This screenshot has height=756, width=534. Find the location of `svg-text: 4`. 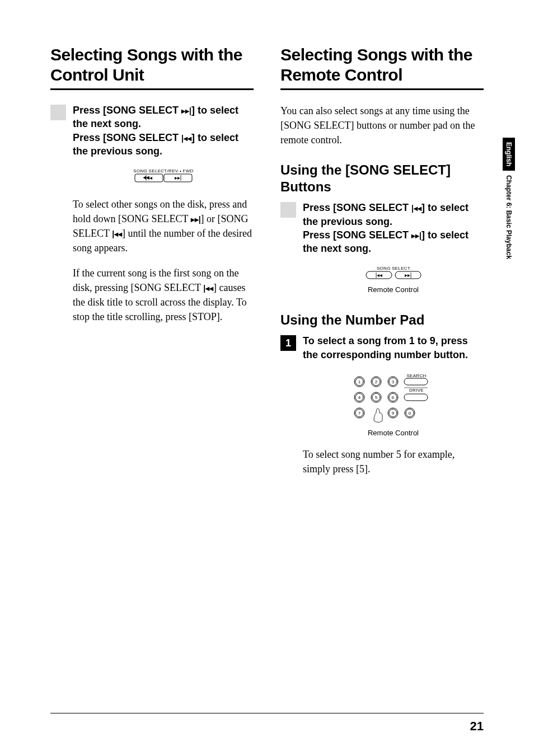

svg-text: 4 is located at coordinates (359, 397).